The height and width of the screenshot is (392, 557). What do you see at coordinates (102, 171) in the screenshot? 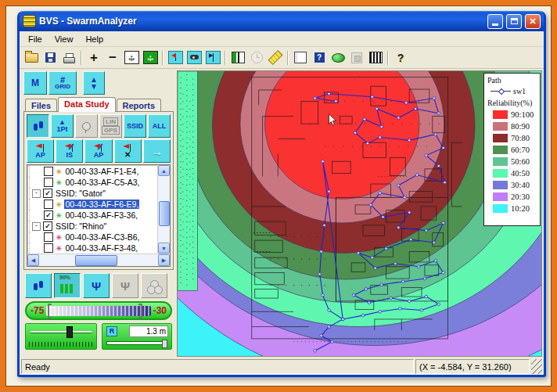
I see `device-mac-label: 00-40-33-AF-F1-E4,` at bounding box center [102, 171].